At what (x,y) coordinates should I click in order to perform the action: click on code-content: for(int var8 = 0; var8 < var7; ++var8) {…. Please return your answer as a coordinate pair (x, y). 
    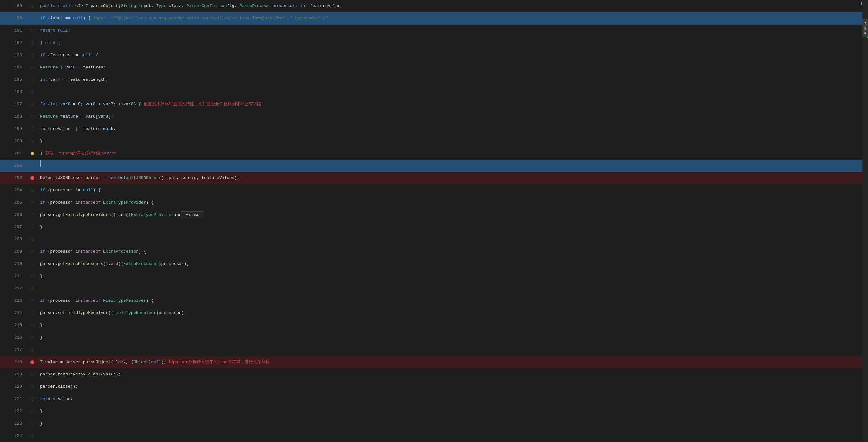
    Looking at the image, I should click on (451, 104).